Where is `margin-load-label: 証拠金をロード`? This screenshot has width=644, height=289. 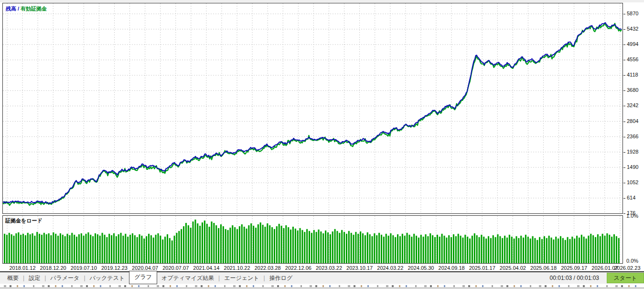
margin-load-label: 証拠金をロード is located at coordinates (24, 221).